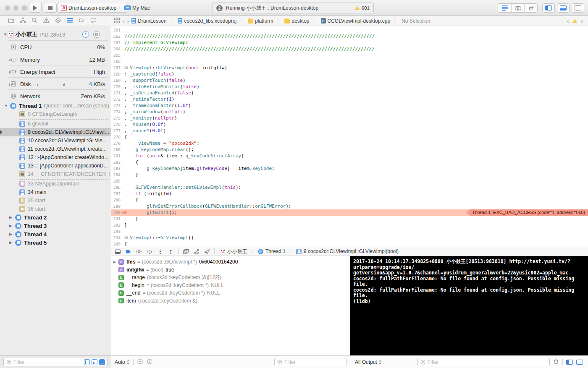  I want to click on thread-row: ▶Thread 2, so click(55, 217).